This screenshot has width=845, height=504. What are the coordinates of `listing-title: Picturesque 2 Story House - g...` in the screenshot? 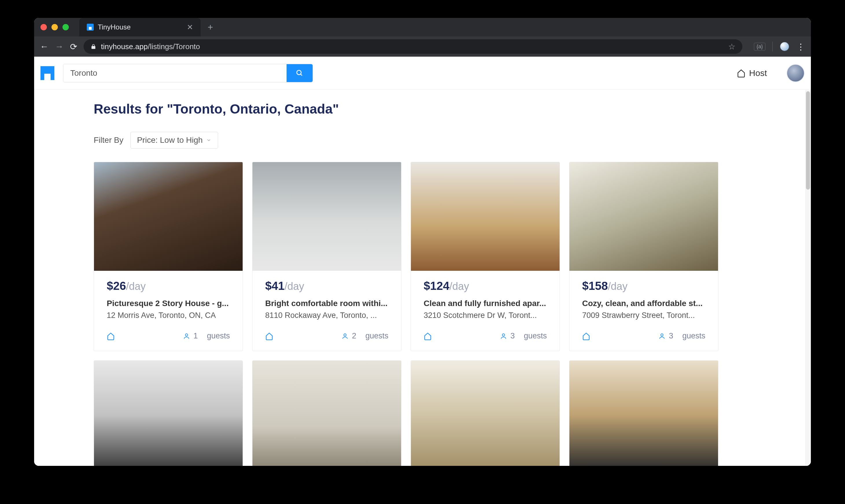 It's located at (169, 304).